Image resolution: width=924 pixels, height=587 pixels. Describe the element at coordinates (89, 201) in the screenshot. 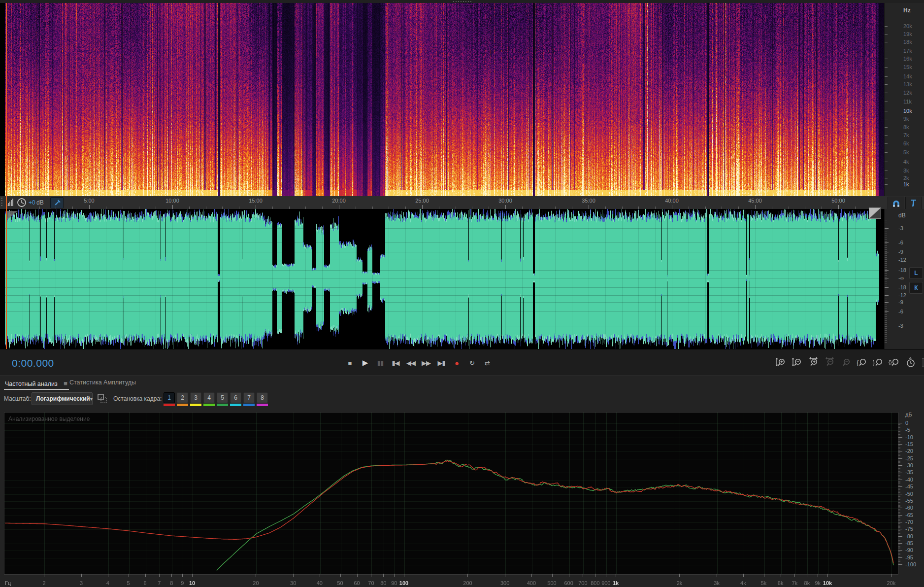

I see `time-ruler-label: 5:00` at that location.